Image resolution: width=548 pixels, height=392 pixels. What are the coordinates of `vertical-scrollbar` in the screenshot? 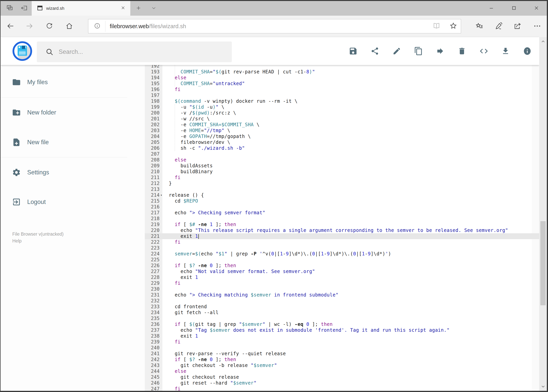 It's located at (543, 214).